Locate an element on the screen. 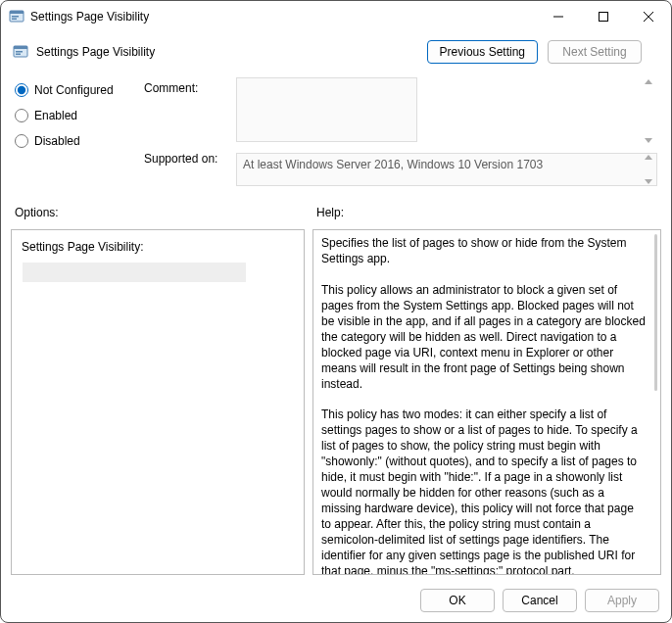 This screenshot has width=672, height=623. footer: OK Cancel Apply is located at coordinates (336, 602).